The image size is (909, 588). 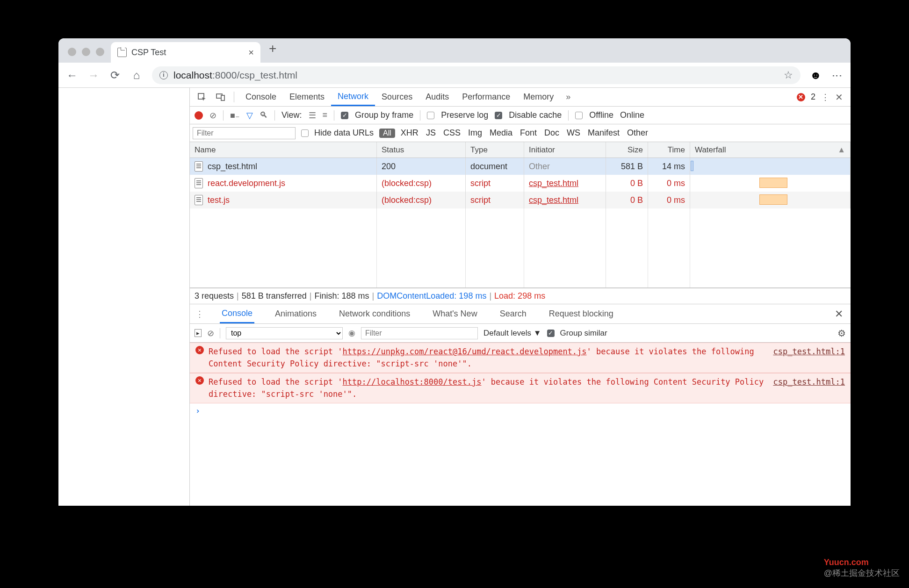 What do you see at coordinates (452, 133) in the screenshot?
I see `filter-type-css: CSS` at bounding box center [452, 133].